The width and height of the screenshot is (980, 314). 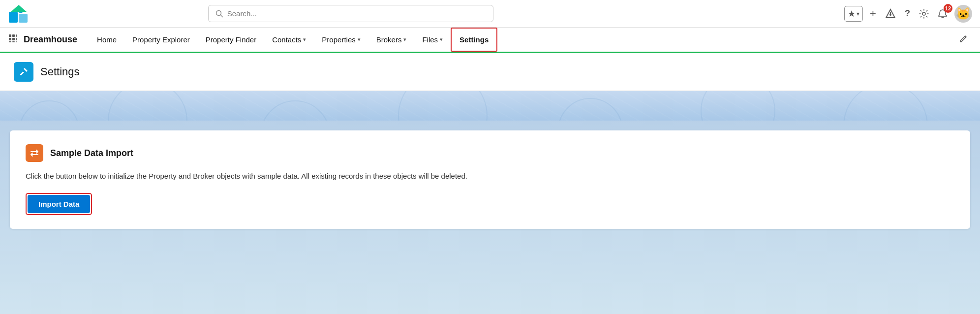 What do you see at coordinates (13, 39) in the screenshot?
I see `grid-icon` at bounding box center [13, 39].